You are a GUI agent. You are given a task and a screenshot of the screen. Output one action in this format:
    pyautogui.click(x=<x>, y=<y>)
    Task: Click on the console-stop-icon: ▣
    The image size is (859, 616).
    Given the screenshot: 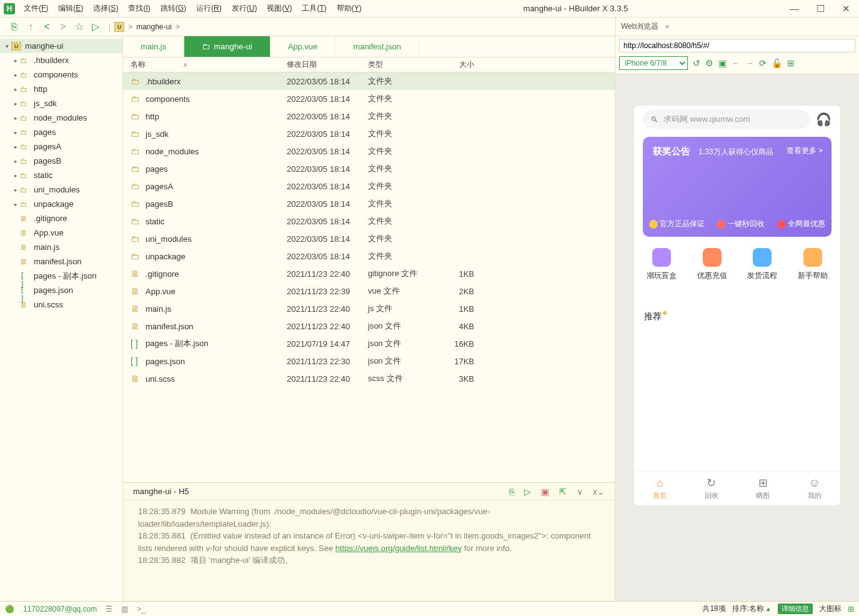 What is the action you would take?
    pyautogui.click(x=545, y=492)
    